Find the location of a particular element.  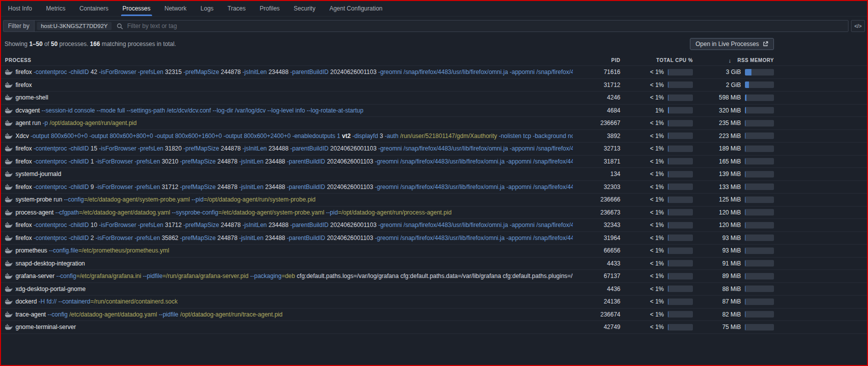

process-mem-value: 598 MiB is located at coordinates (730, 98).